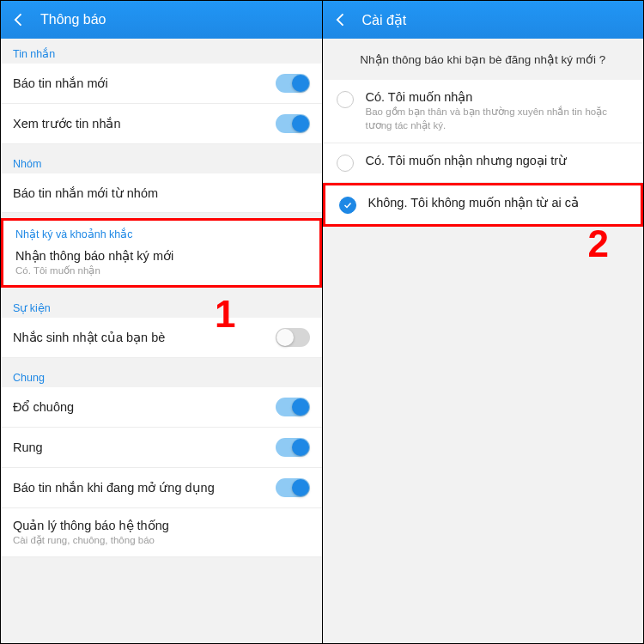  Describe the element at coordinates (161, 256) in the screenshot. I see `row-label: Nhận thông báo nhật ký mới` at that location.